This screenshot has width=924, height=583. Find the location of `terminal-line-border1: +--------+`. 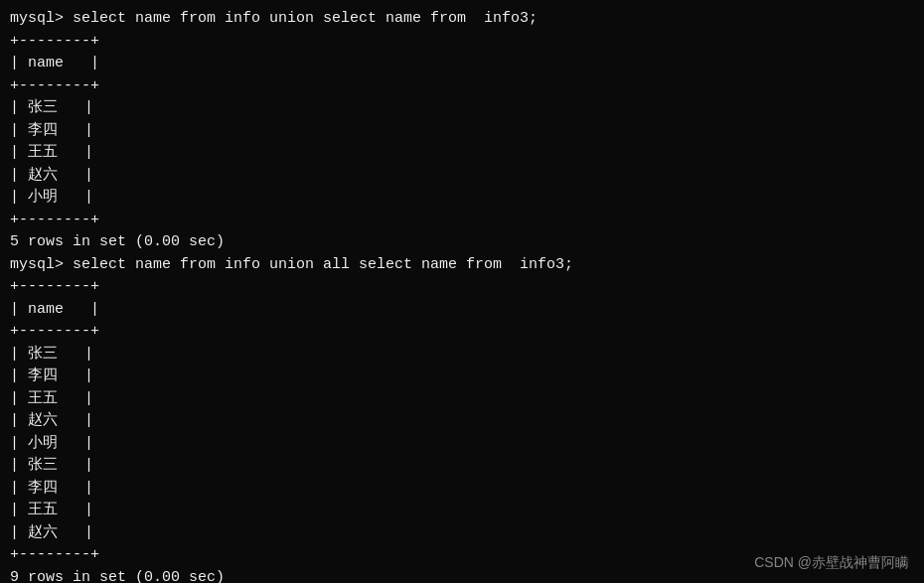

terminal-line-border1: +--------+ is located at coordinates (462, 42).